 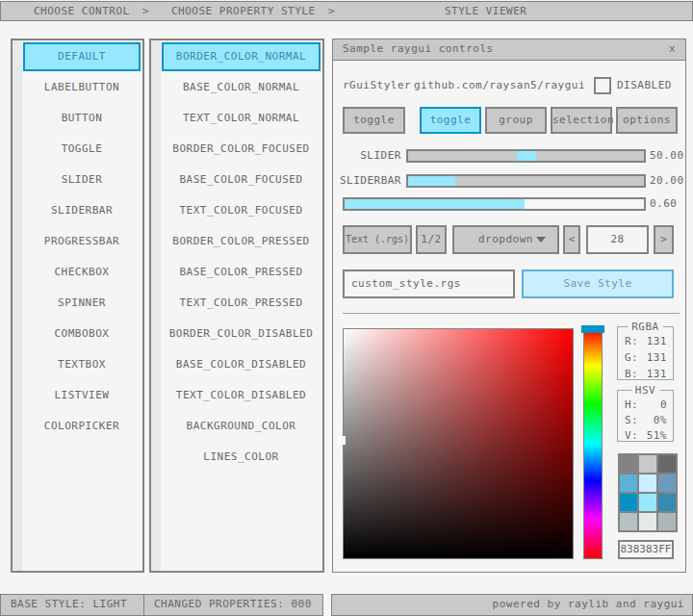 What do you see at coordinates (656, 342) in the screenshot?
I see `rgba-value-r: 131` at bounding box center [656, 342].